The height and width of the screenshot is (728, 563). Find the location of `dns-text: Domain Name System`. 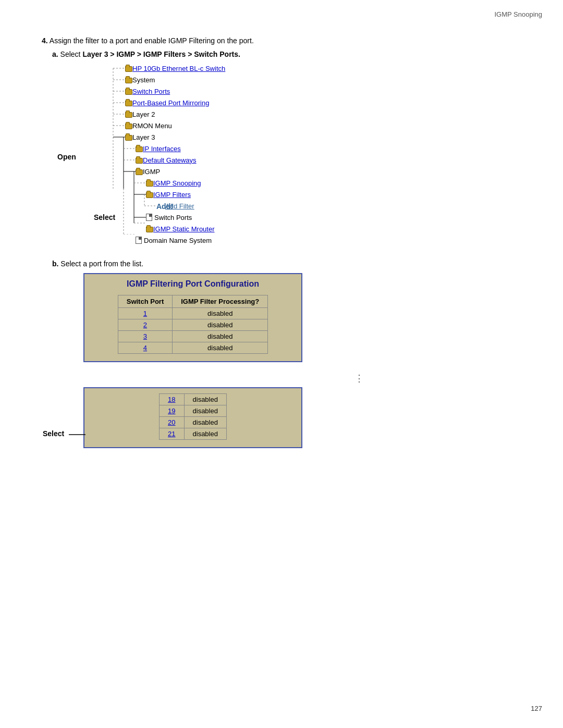

dns-text: Domain Name System is located at coordinates (178, 241).